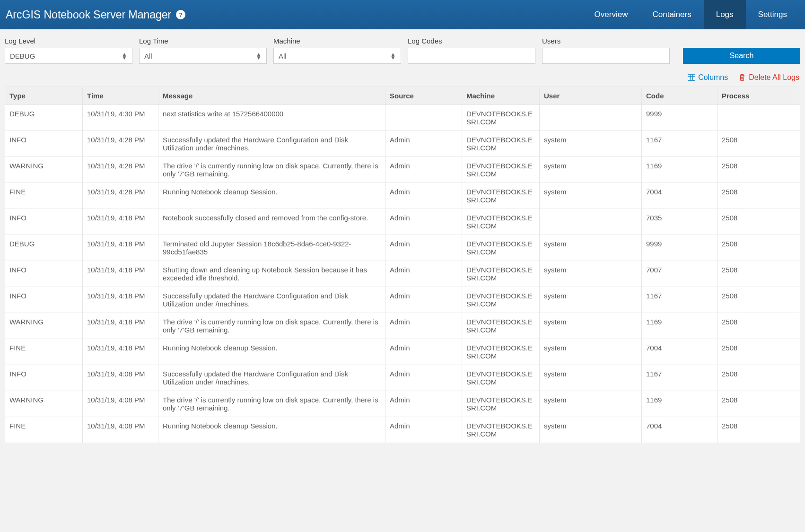  I want to click on filter-label-log-time: Log Time, so click(203, 41).